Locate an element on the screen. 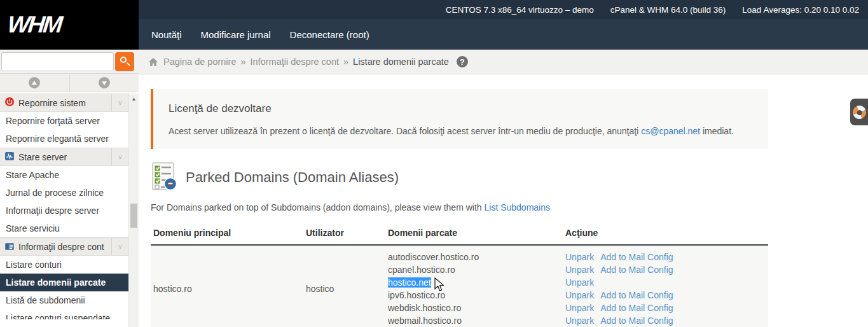  sidebar: Repornire sistem ∨ Repornire forţată ser… is located at coordinates (69, 188).